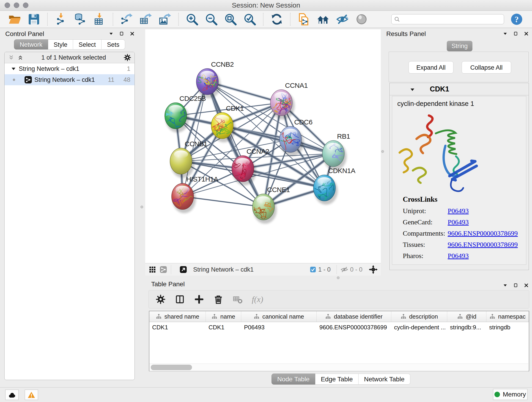 The image size is (532, 402). Describe the element at coordinates (337, 379) in the screenshot. I see `tab-edge-table: Edge Table` at that location.